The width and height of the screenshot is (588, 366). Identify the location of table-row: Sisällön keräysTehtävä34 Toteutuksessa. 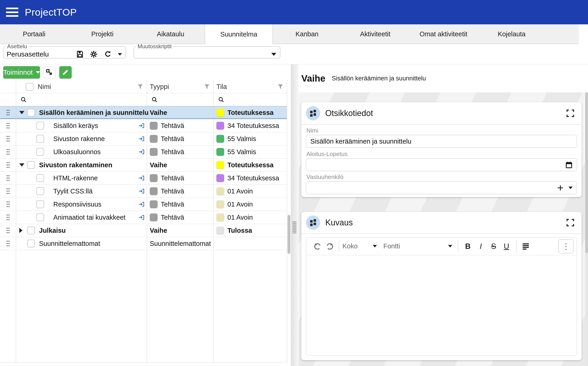
(144, 126).